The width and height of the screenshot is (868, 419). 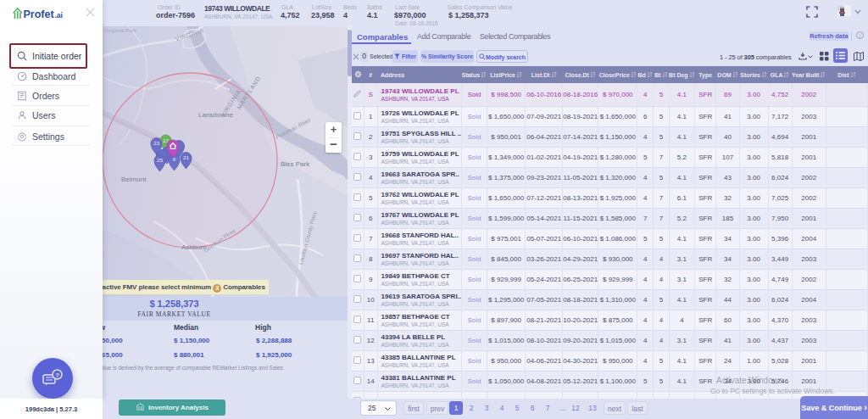 What do you see at coordinates (59, 15) in the screenshot?
I see `svg-text: .ai` at bounding box center [59, 15].